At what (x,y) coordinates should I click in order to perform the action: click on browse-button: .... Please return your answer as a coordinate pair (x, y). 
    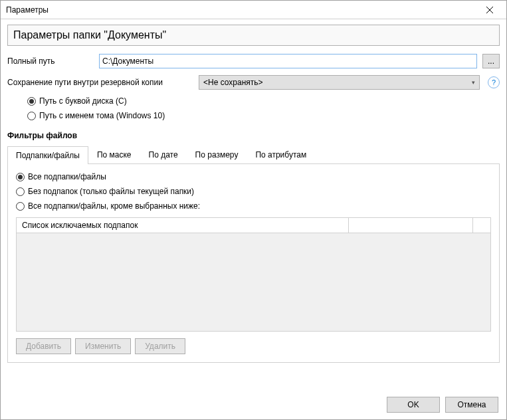
    Looking at the image, I should click on (491, 61).